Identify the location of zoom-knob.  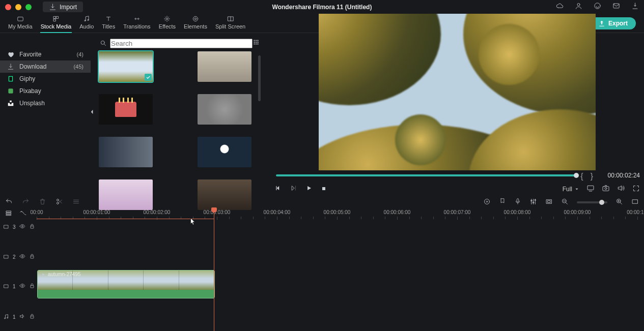
(602, 202).